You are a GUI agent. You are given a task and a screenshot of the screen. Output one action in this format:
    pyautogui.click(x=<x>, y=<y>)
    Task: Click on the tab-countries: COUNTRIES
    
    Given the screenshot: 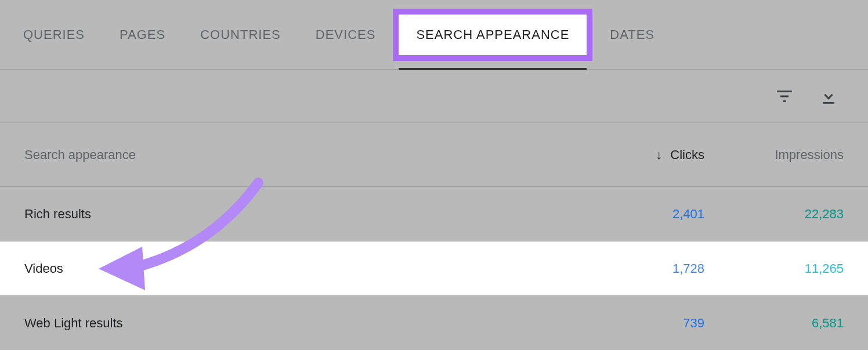 What is the action you would take?
    pyautogui.click(x=240, y=35)
    